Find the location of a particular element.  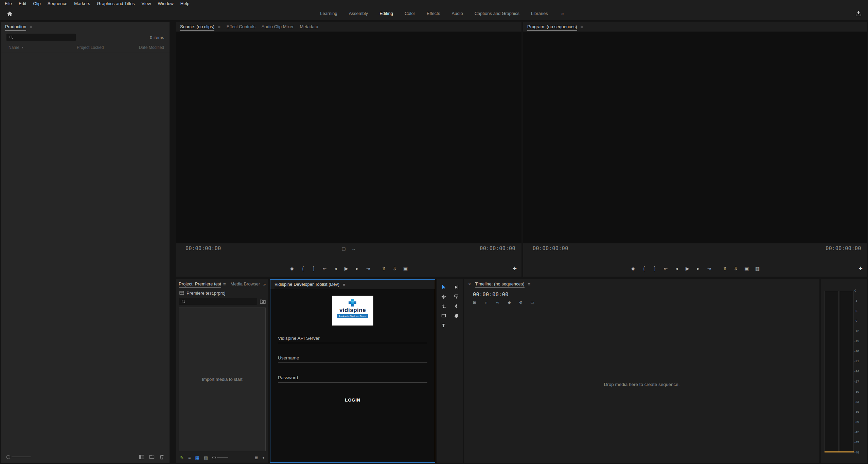

menu-help: Help is located at coordinates (185, 3).